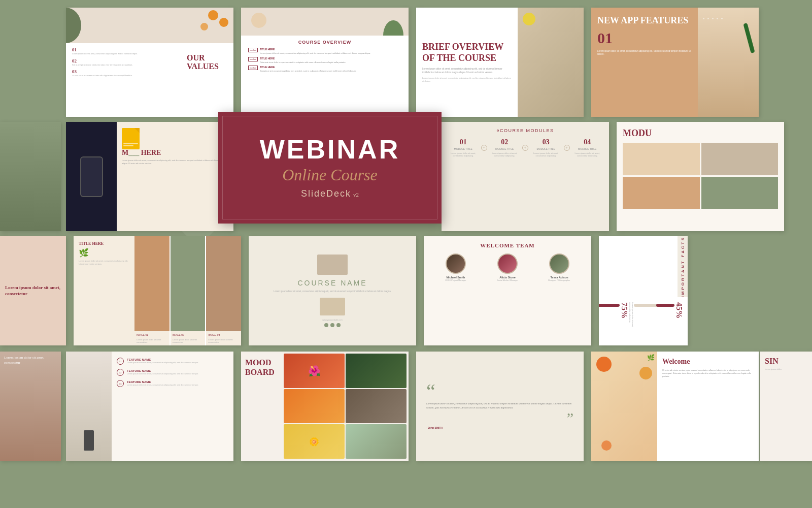 Image resolution: width=812 pixels, height=508 pixels. I want to click on s7-mod4-text: Lorem ipsum dolor sit amet, consectetur …, so click(588, 154).